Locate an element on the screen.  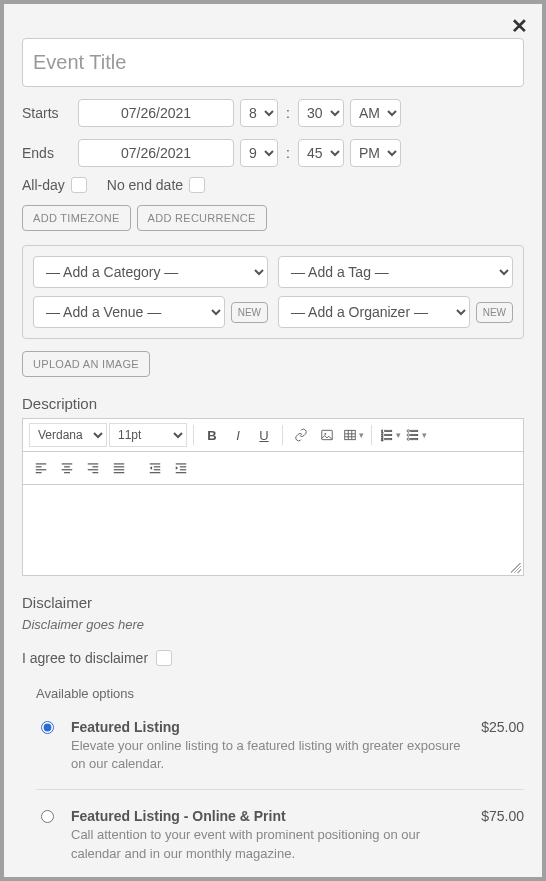
table-icon: ▾ is located at coordinates (353, 435).